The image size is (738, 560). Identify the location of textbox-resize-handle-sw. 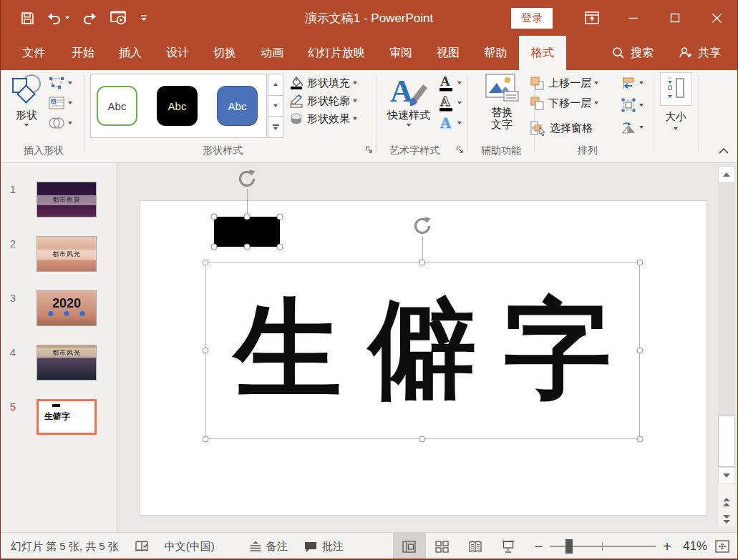
(206, 439).